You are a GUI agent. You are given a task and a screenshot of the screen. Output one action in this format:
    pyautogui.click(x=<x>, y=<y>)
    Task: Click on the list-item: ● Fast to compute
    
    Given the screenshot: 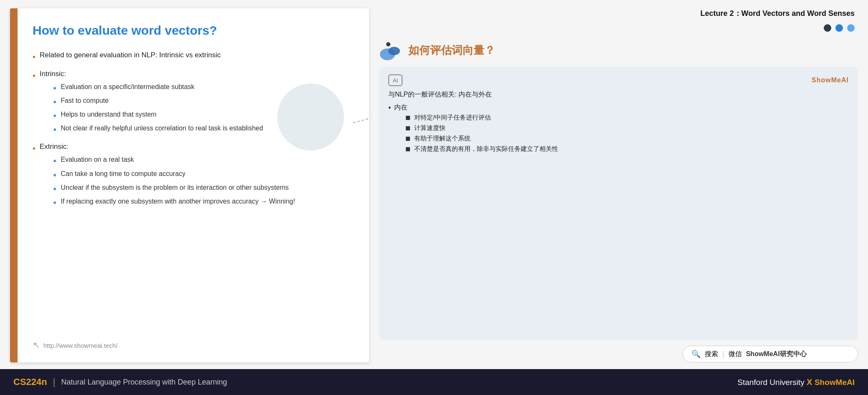 What is the action you would take?
    pyautogui.click(x=158, y=101)
    